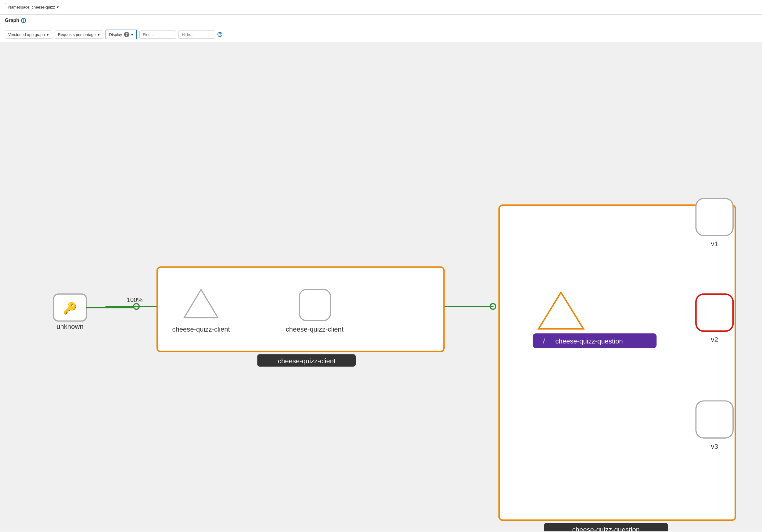 The width and height of the screenshot is (762, 532). I want to click on graph-help-icon: ?, so click(23, 21).